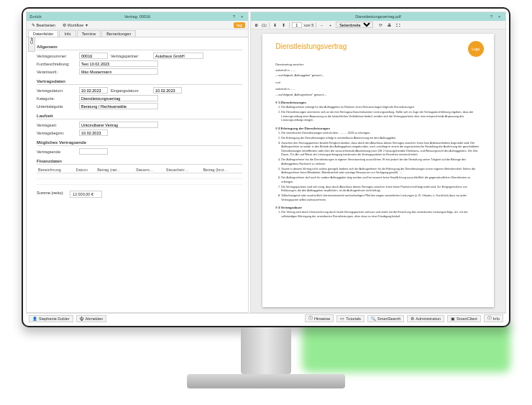 The height and width of the screenshot is (405, 532). Describe the element at coordinates (493, 318) in the screenshot. I see `info-button: ⓘInfo` at that location.